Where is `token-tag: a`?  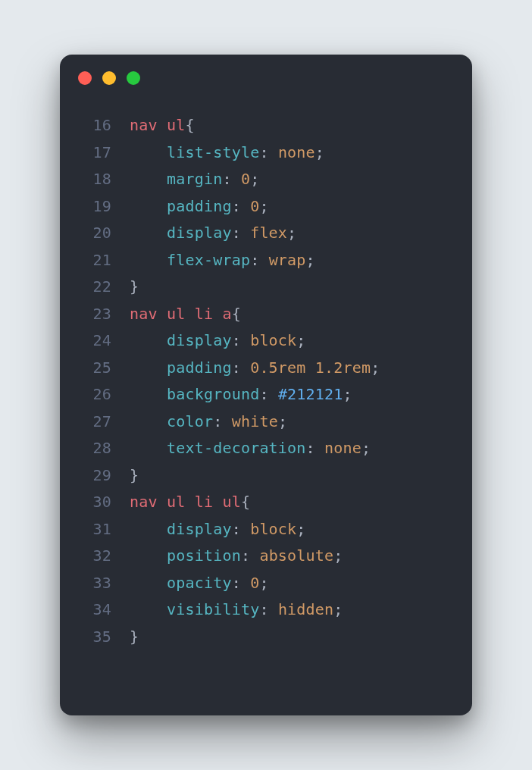 token-tag: a is located at coordinates (227, 314).